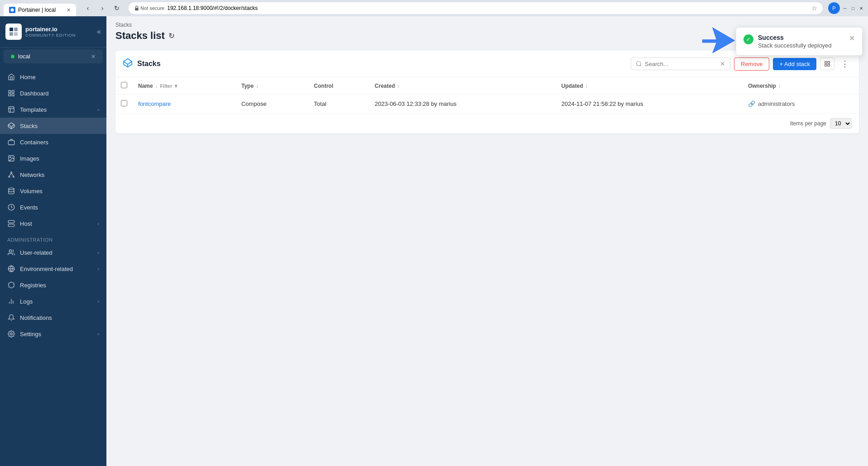  I want to click on sidebar-item-label-templates: Templates, so click(34, 109).